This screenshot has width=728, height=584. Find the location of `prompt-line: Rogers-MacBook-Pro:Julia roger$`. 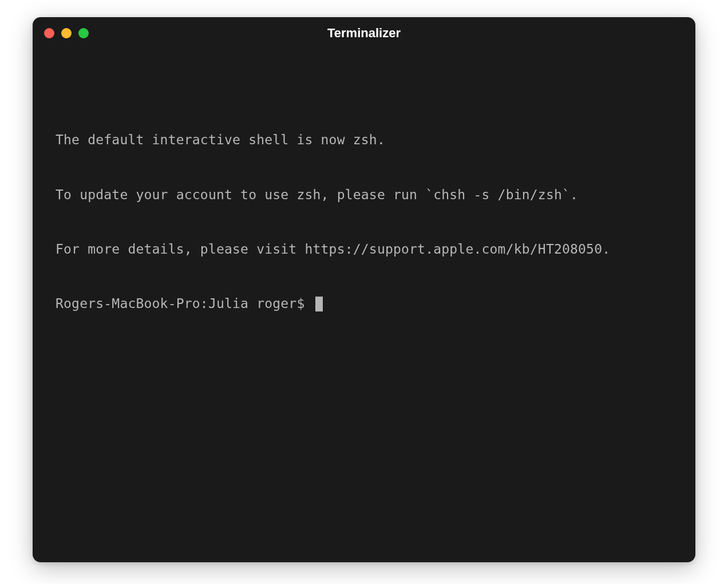

prompt-line: Rogers-MacBook-Pro:Julia roger$ is located at coordinates (364, 304).